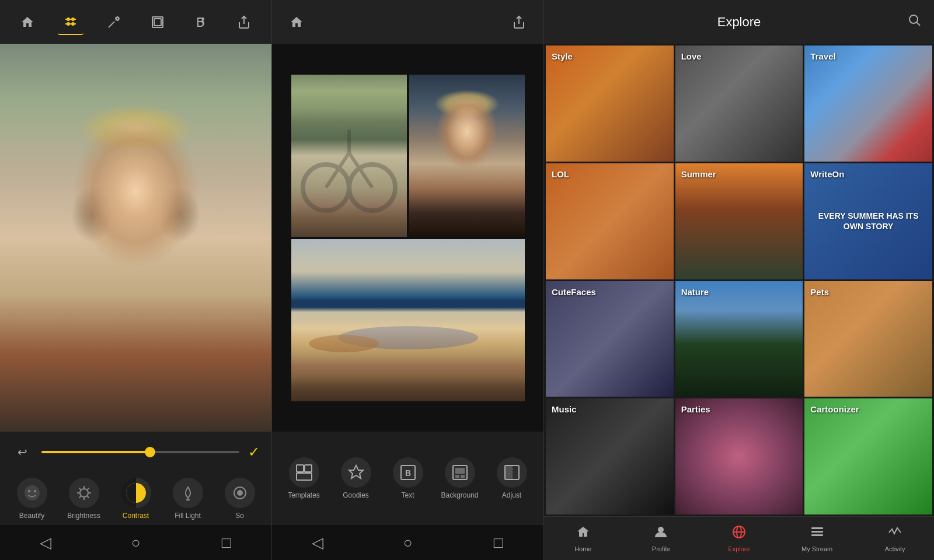 This screenshot has width=934, height=560. I want to click on background-tool: Background, so click(460, 478).